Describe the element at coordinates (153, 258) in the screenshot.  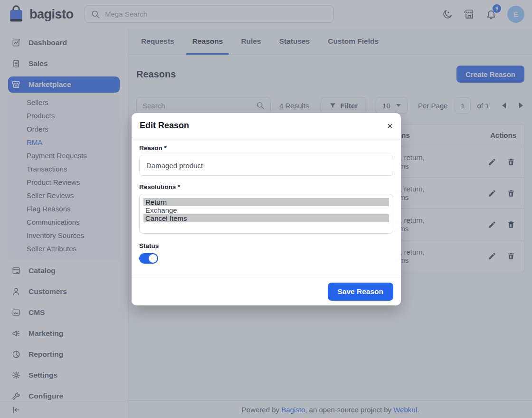
I see `toggle-knob` at that location.